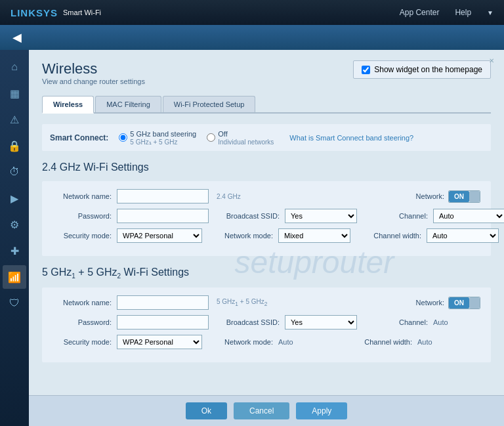  What do you see at coordinates (228, 197) in the screenshot?
I see `network-name-hint-24: 2.4 GHz` at bounding box center [228, 197].